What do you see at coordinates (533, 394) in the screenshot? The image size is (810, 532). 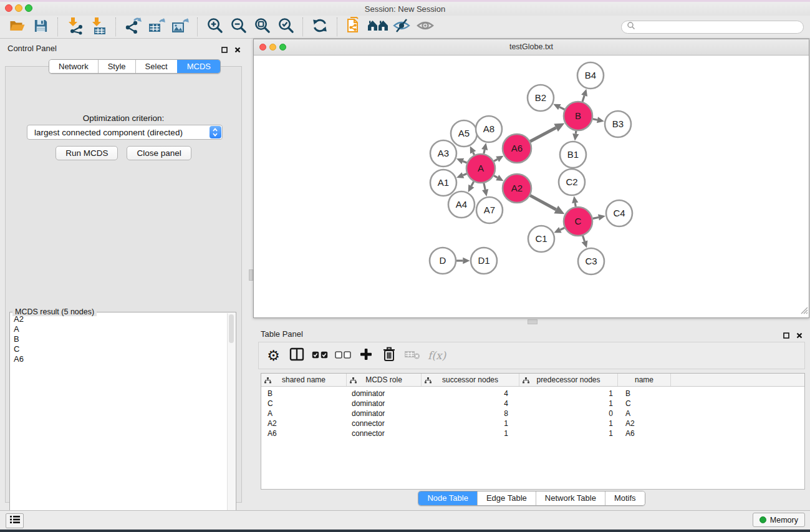 I see `table-row: Bdominator41B` at bounding box center [533, 394].